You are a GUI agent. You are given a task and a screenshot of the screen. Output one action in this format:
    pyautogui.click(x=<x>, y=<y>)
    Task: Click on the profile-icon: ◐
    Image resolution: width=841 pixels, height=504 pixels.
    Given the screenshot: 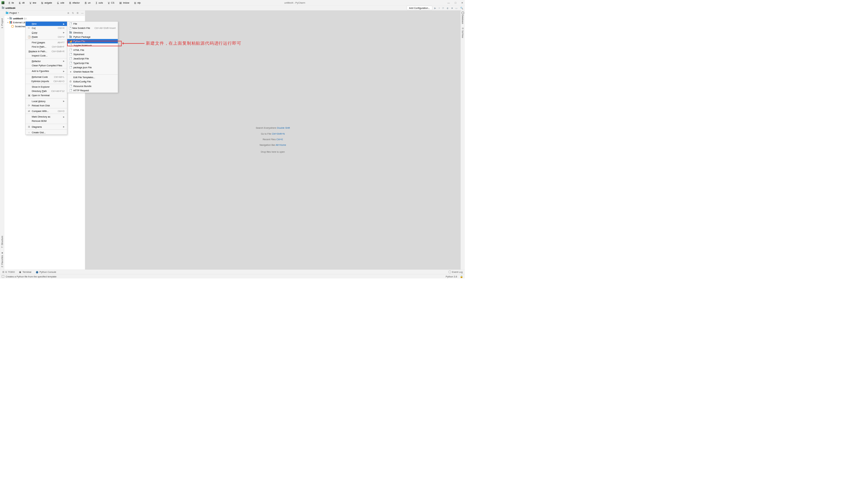 What is the action you would take?
    pyautogui.click(x=448, y=8)
    